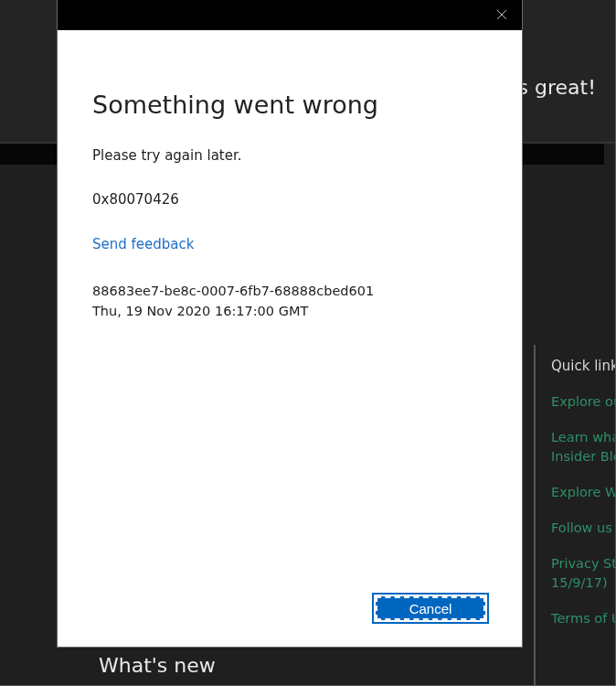  What do you see at coordinates (290, 291) in the screenshot?
I see `error-guid: 88683ee7-be8c-0007-6fb7-68888cbed601` at bounding box center [290, 291].